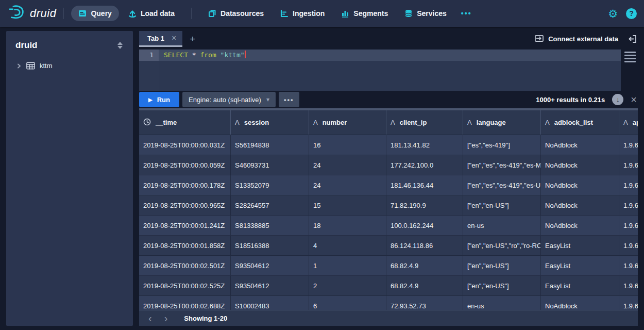 Image resolution: width=644 pixels, height=330 pixels. Describe the element at coordinates (425, 303) in the screenshot. I see `table-cell: 72.93.52.73` at that location.